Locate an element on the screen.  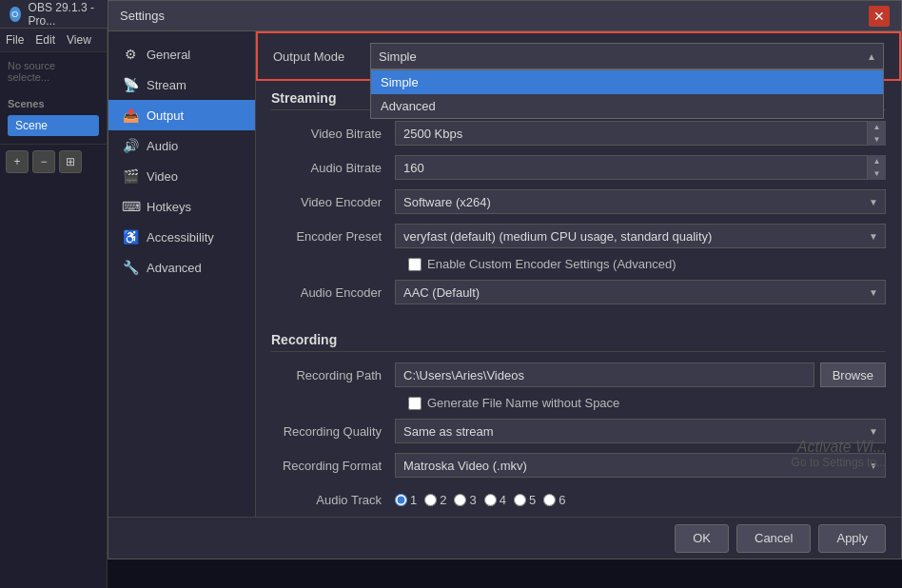
watermark-area: Activate Wi... Go to Settings to... is located at coordinates (839, 454).